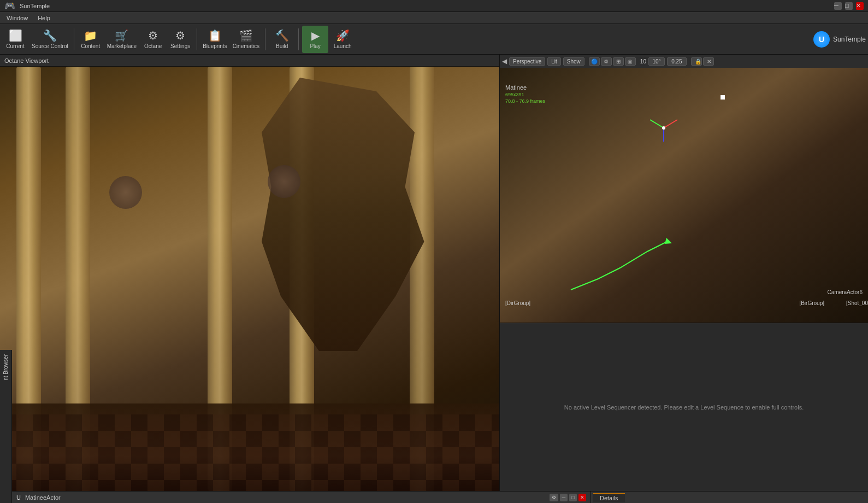 This screenshot has width=868, height=503. I want to click on matinee-editor: U MatineeActor ⚙ ─ □ ✕ File Edit Playbac…, so click(302, 498).